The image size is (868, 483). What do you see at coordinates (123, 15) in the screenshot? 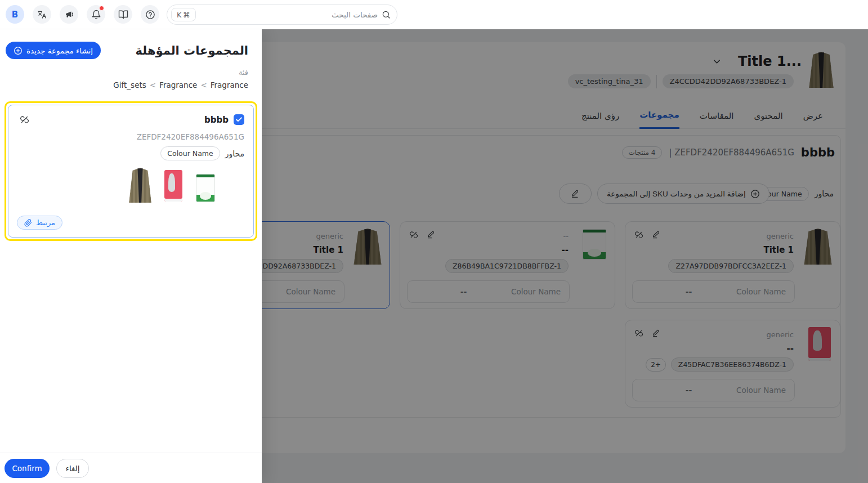
I see `book-icon` at bounding box center [123, 15].